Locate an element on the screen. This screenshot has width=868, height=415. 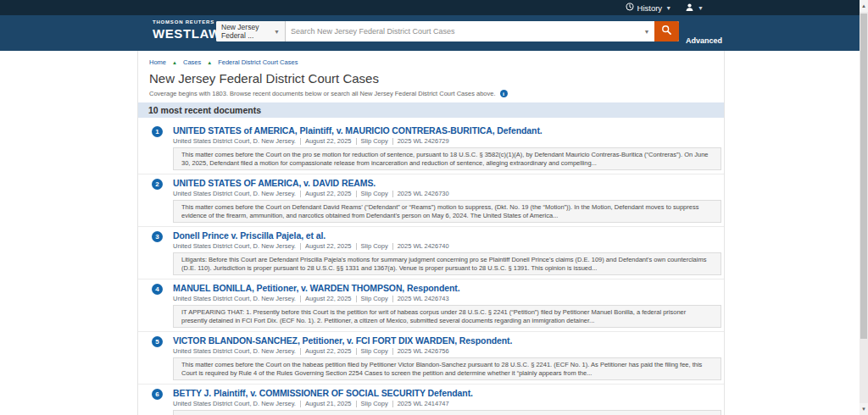
scroll-down-icon: ▼ is located at coordinates (864, 409).